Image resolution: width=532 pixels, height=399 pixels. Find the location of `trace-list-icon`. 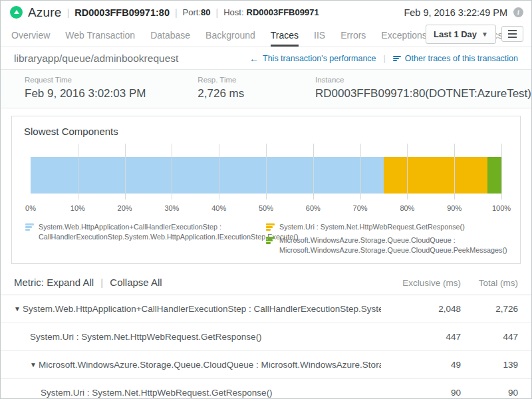

trace-list-icon is located at coordinates (397, 59).